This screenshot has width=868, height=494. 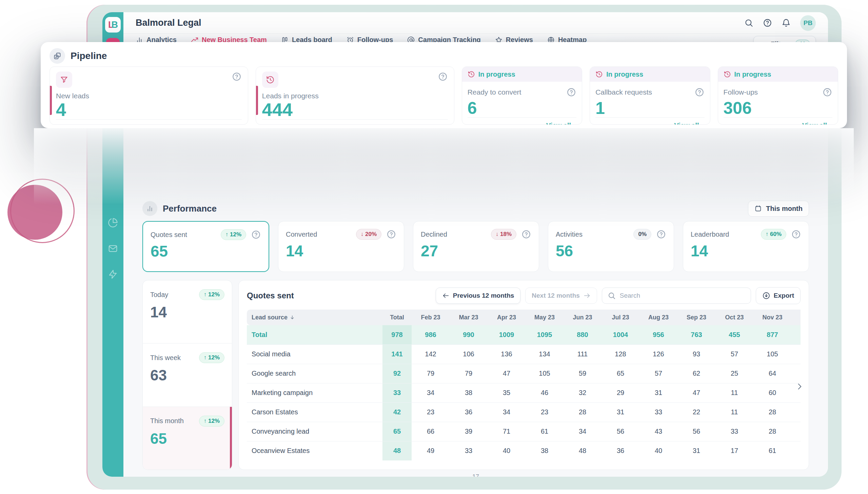 I want to click on cell-oceanview-estates-nov-23: 61, so click(x=772, y=451).